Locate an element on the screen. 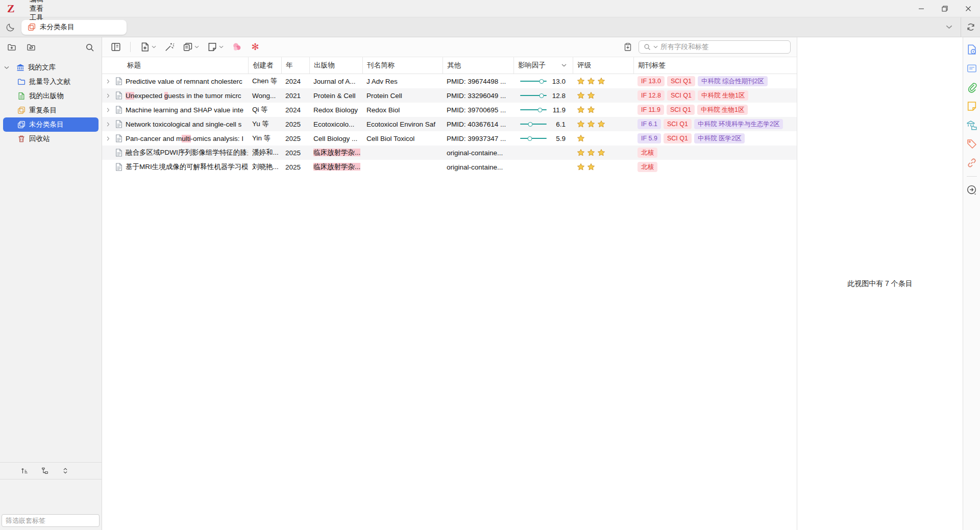 The height and width of the screenshot is (530, 980). libraries-collections-button is located at coordinates (972, 125).